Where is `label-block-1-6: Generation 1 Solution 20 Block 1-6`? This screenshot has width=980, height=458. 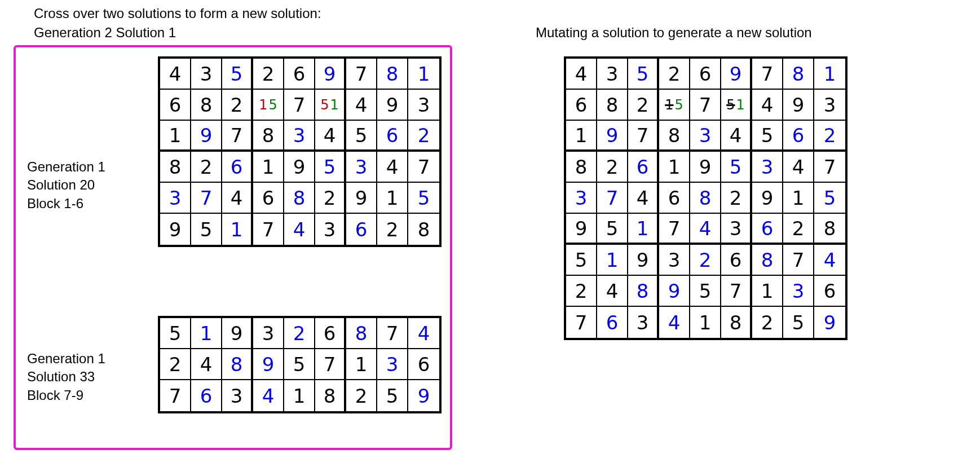 label-block-1-6: Generation 1 Solution 20 Block 1-6 is located at coordinates (67, 185).